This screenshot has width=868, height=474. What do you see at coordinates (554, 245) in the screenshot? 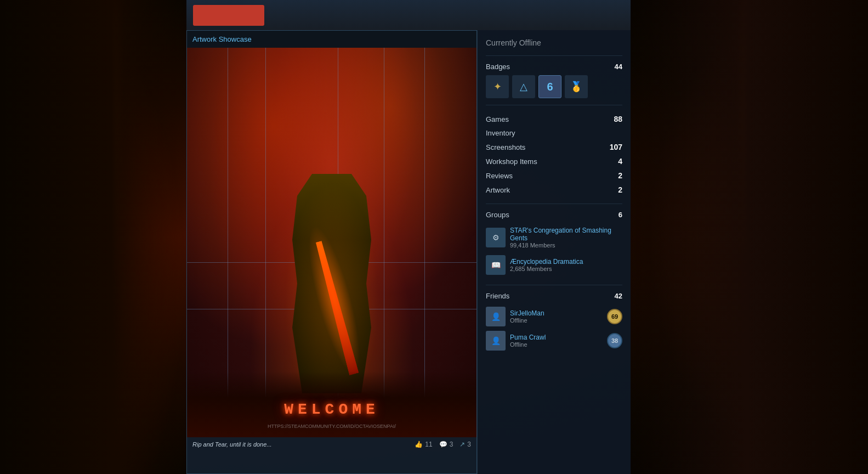
I see `groups-section: Groups 6 ⚙ STAR's Congregation of Smashi…` at bounding box center [554, 245].